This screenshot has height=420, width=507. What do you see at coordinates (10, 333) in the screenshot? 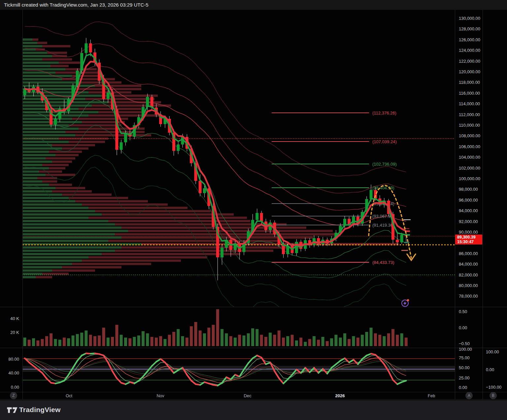
I see `volume-tick-label: 20 K` at bounding box center [10, 333].